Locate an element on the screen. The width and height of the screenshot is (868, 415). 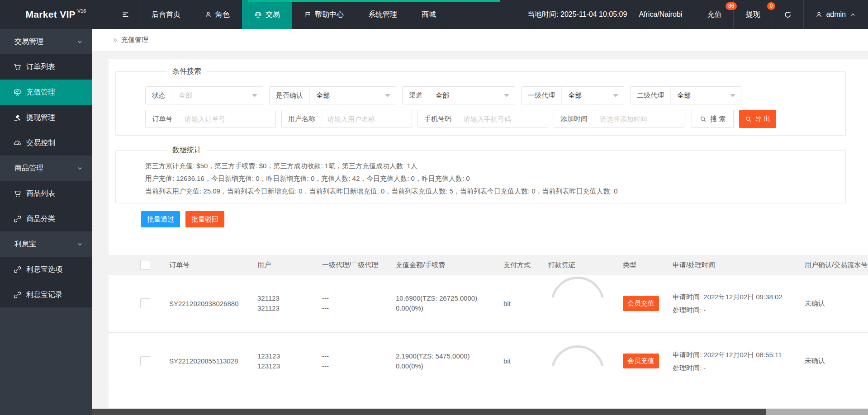
channel-select: 渠道 全部 is located at coordinates (459, 95).